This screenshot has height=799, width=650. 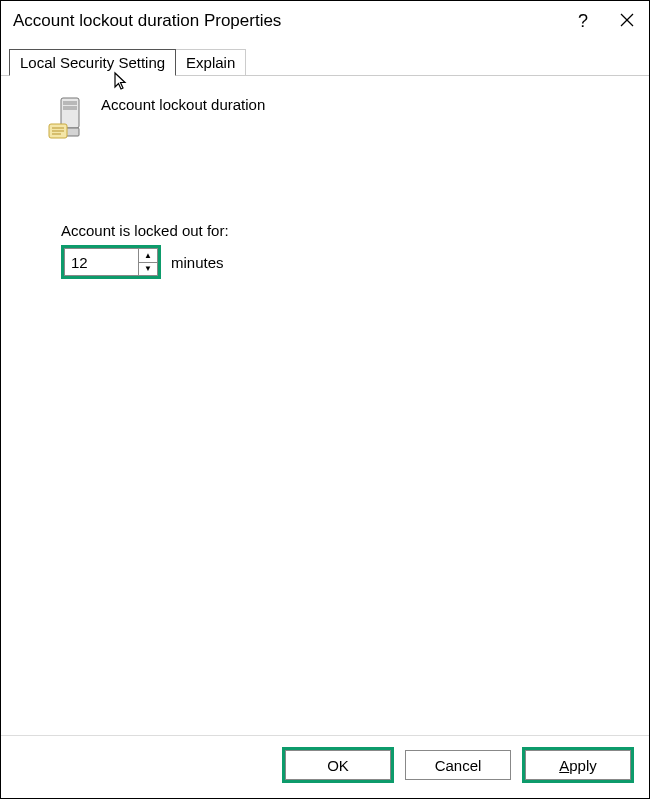 What do you see at coordinates (578, 765) in the screenshot?
I see `apply-button: Apply` at bounding box center [578, 765].